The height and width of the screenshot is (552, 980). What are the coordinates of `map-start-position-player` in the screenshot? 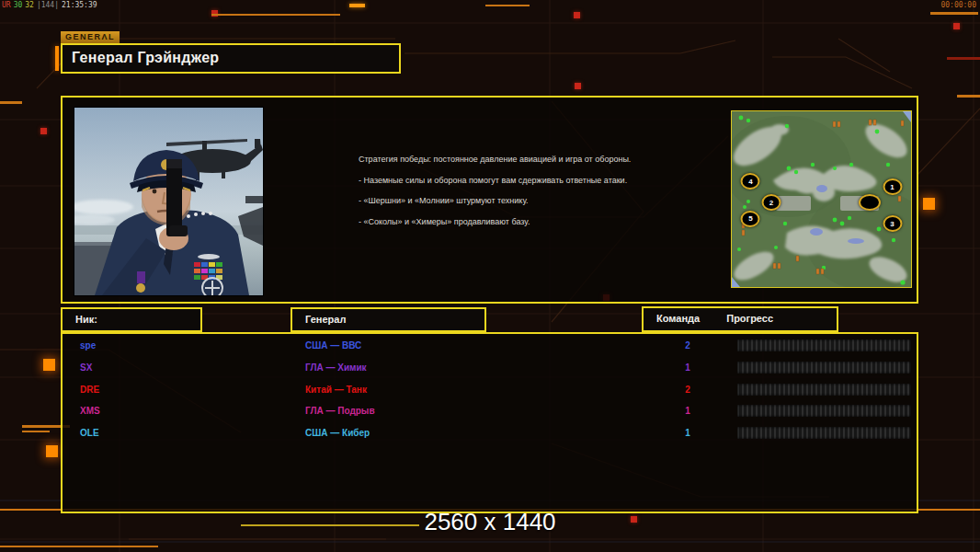 It's located at (870, 202).